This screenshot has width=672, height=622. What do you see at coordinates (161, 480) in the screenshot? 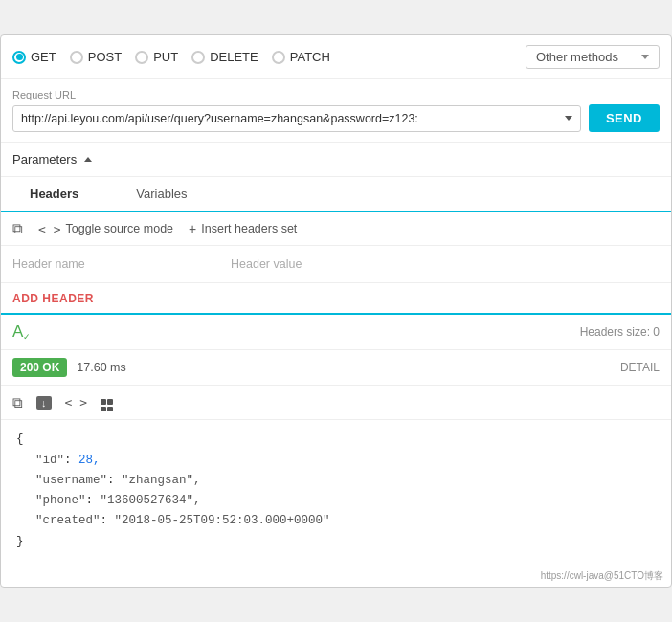
I see `json-username-val: "zhangsan",` at bounding box center [161, 480].